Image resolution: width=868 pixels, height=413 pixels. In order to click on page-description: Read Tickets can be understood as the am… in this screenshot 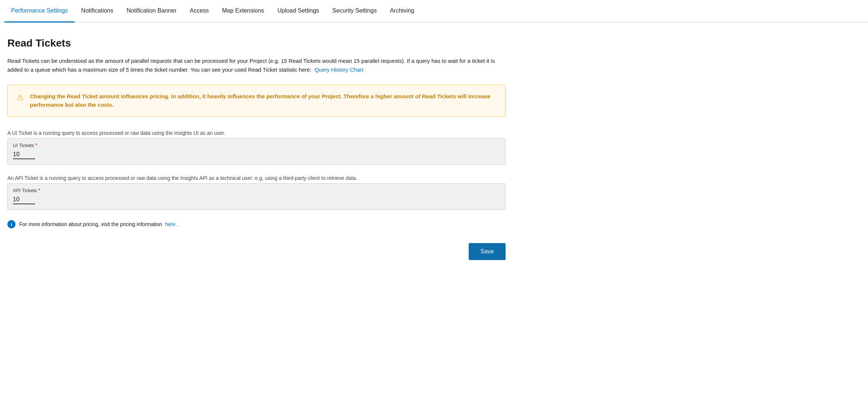, I will do `click(256, 65)`.